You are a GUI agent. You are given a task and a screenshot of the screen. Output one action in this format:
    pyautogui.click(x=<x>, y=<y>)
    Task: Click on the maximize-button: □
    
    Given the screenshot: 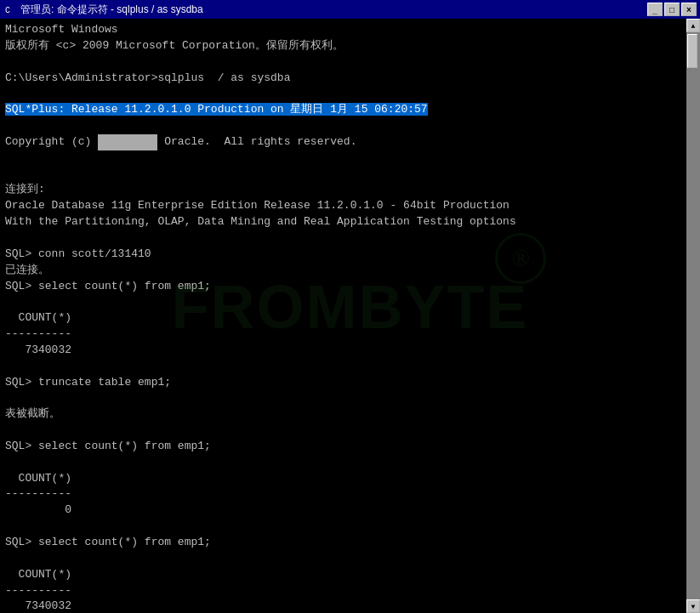 What is the action you would take?
    pyautogui.click(x=672, y=9)
    